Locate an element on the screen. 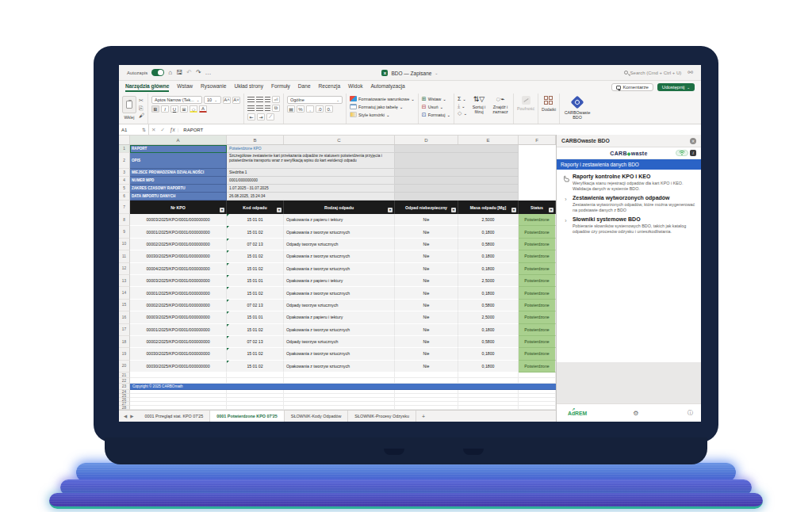 The height and width of the screenshot is (512, 812). ribbon-tab-recenzja: Recenzja is located at coordinates (330, 87).